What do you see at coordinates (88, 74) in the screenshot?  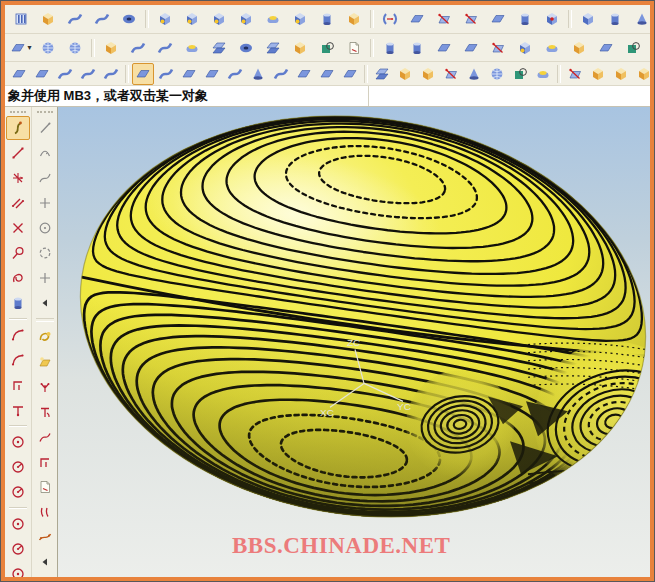 I see `edge-symmetry-icon` at bounding box center [88, 74].